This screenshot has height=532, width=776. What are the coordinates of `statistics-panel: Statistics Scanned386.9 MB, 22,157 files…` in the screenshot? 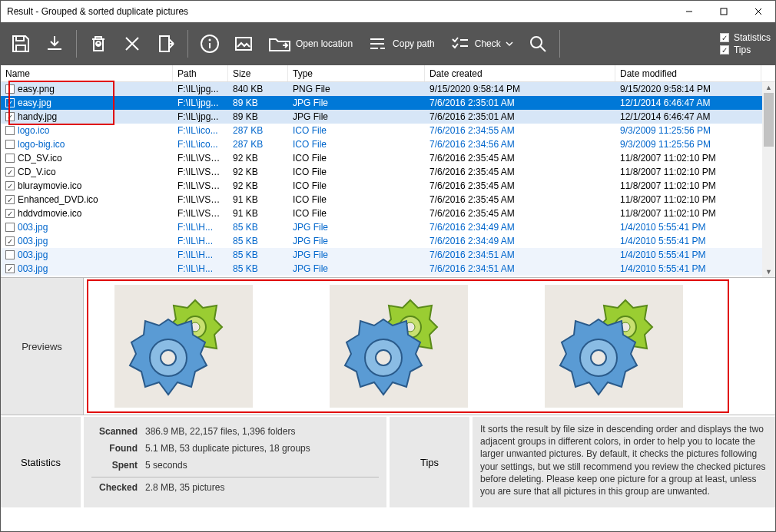 It's located at (194, 461).